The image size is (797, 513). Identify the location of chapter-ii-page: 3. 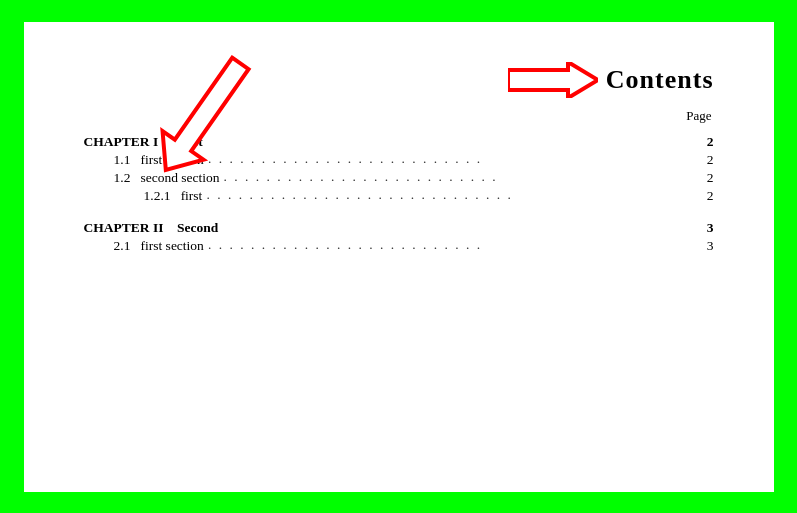
(708, 228).